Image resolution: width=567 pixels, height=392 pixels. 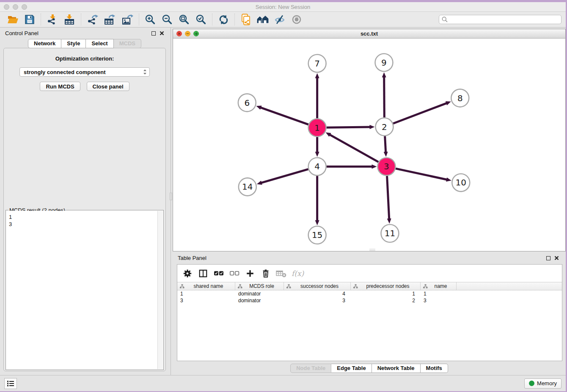 What do you see at coordinates (11, 384) in the screenshot?
I see `task-history-button` at bounding box center [11, 384].